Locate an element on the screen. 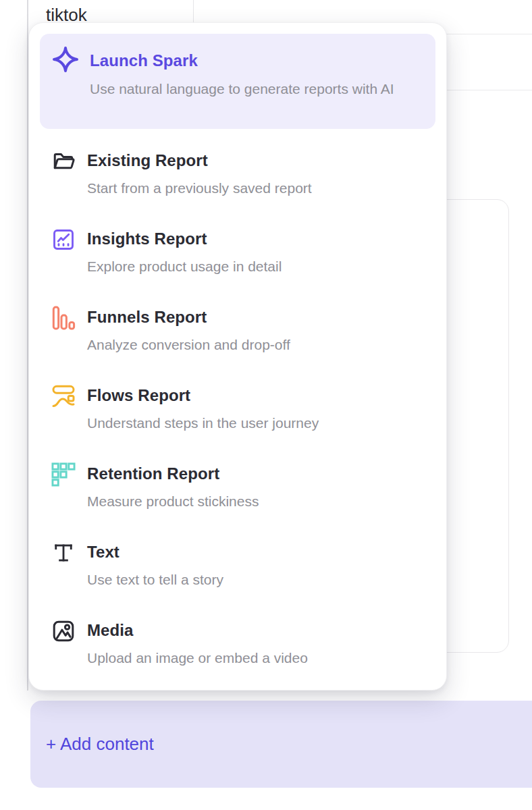 The width and height of the screenshot is (532, 810). menu-item-title: Funnels Report is located at coordinates (189, 317).